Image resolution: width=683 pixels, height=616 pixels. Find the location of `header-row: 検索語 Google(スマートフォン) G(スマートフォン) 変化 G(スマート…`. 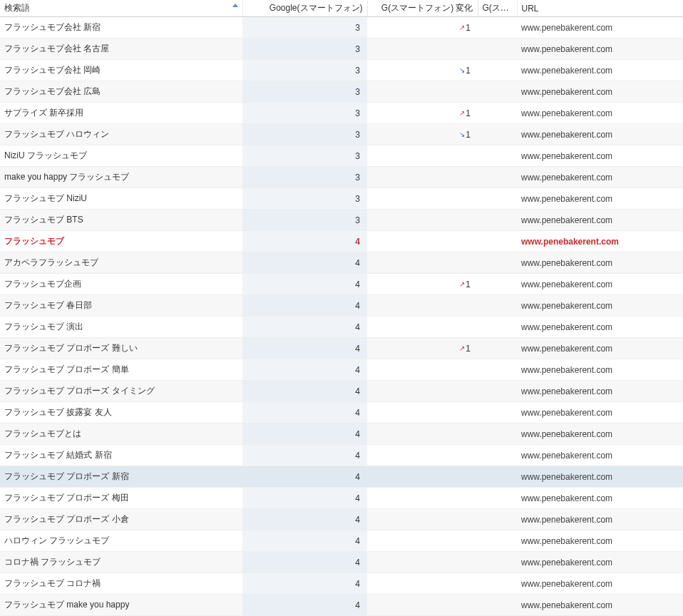

header-row: 検索語 Google(スマートフォン) G(スマートフォン) 変化 G(スマート… is located at coordinates (342, 9).